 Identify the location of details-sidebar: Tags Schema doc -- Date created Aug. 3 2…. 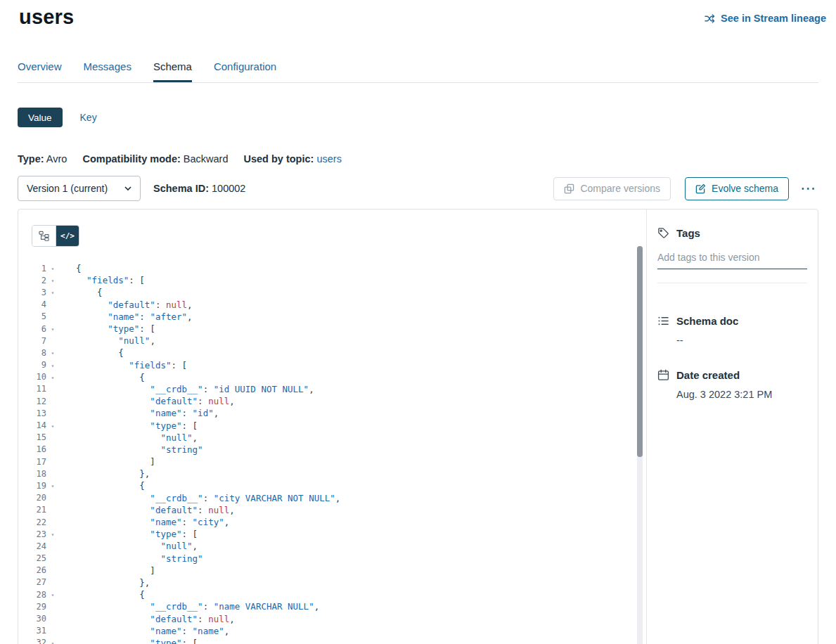
(732, 427).